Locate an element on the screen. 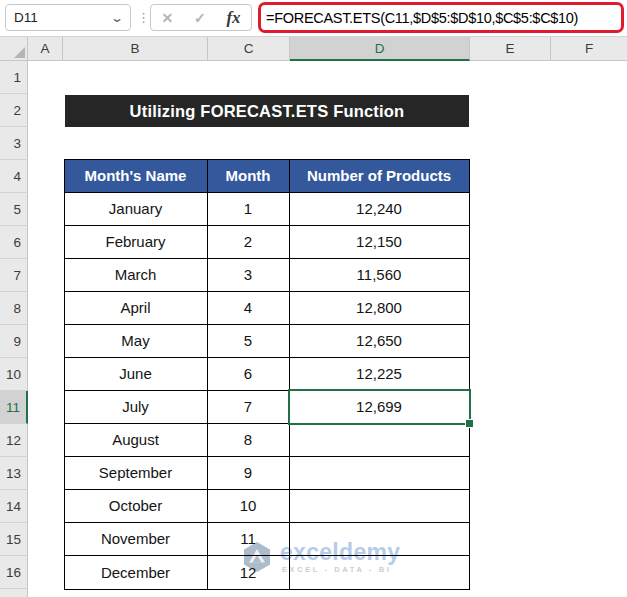 Image resolution: width=627 pixels, height=597 pixels. row-header: 13 is located at coordinates (14, 474).